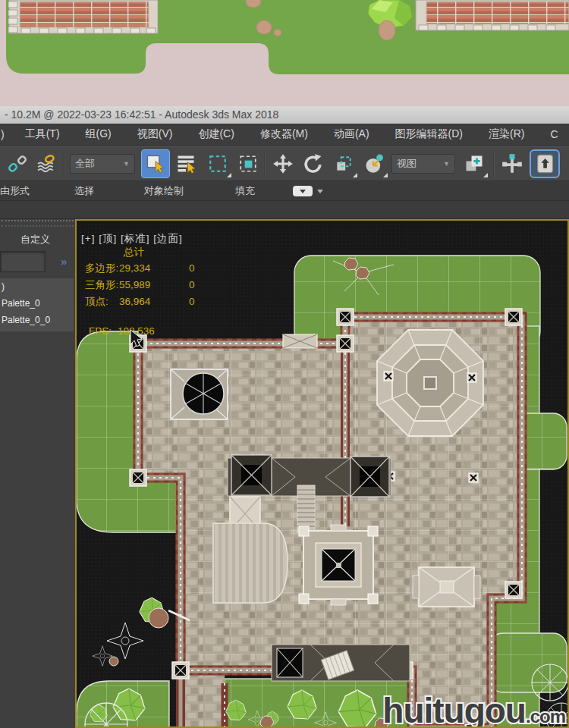  Describe the element at coordinates (374, 164) in the screenshot. I see `select-and-place-icon` at that location.